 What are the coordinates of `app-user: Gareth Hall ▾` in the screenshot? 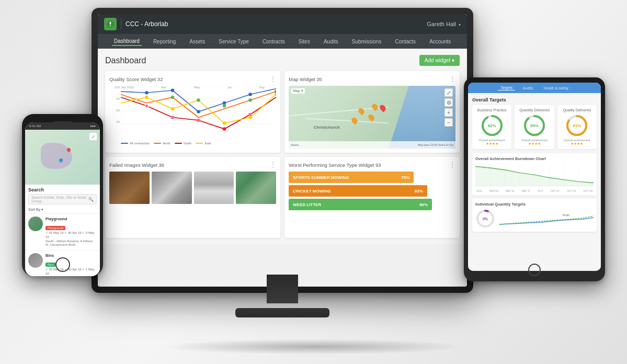 It's located at (443, 24).